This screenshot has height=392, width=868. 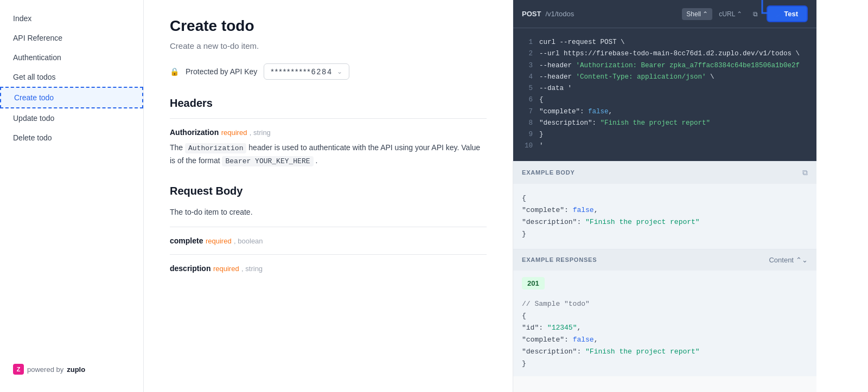 What do you see at coordinates (559, 260) in the screenshot?
I see `example-responses-title: EXAMPLE RESPONSES` at bounding box center [559, 260].